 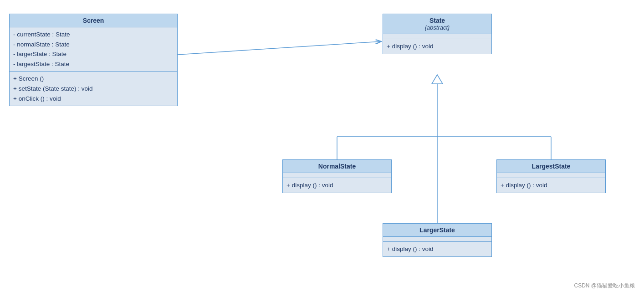 I want to click on screen-method-1: + Screen (), so click(x=93, y=79).